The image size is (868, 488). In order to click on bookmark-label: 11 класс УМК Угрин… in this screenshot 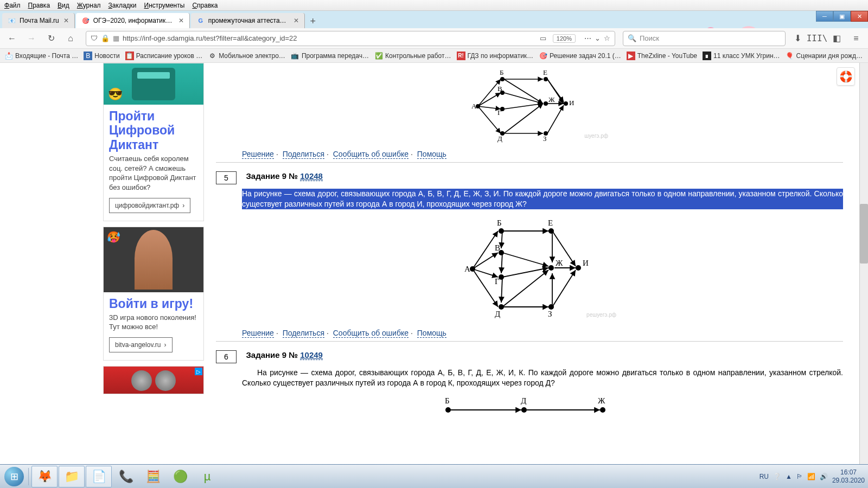, I will do `click(746, 56)`.